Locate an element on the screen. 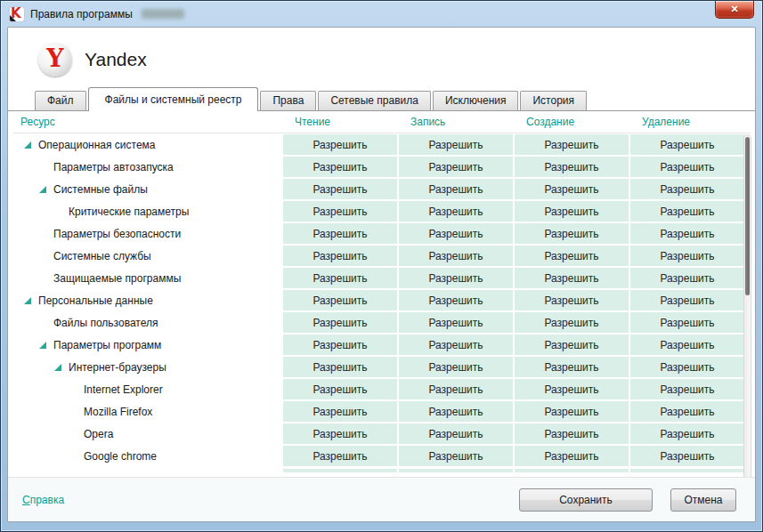 Image resolution: width=763 pixels, height=532 pixels. table-row: Параметры программ РазрешитьРазрешитьРаз… is located at coordinates (382, 345).